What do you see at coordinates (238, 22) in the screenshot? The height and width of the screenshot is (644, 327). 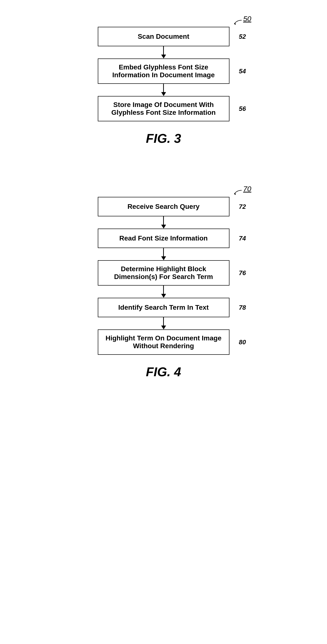 I see `fig3-ref-arrow` at bounding box center [238, 22].